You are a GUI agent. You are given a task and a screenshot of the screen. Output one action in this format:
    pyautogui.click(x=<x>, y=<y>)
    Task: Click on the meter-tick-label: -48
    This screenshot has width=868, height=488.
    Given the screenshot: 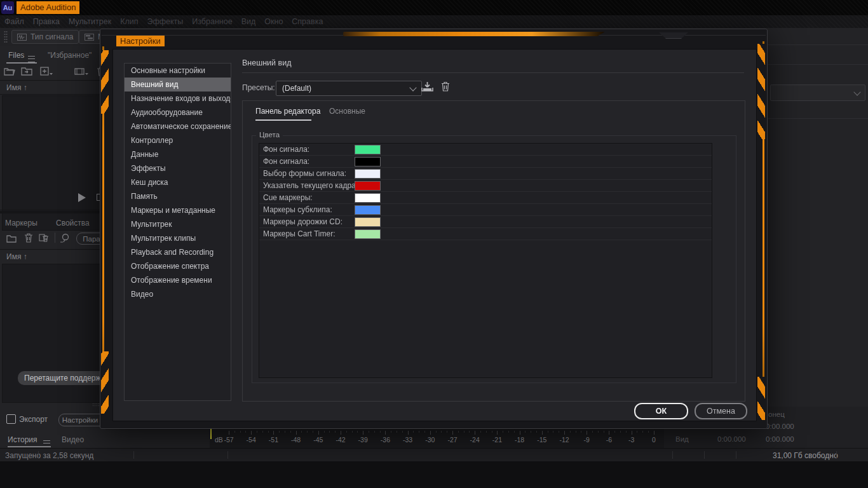 What is the action you would take?
    pyautogui.click(x=296, y=440)
    